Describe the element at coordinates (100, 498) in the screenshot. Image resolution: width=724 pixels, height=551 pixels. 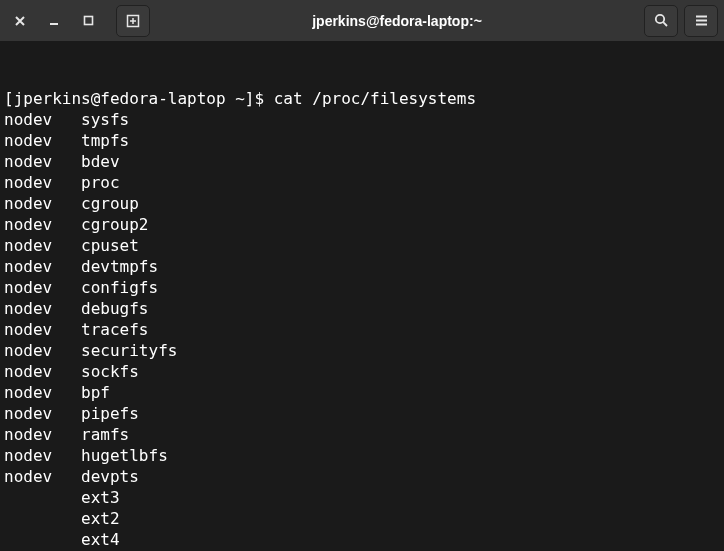
I see `fs-name: ext3` at that location.